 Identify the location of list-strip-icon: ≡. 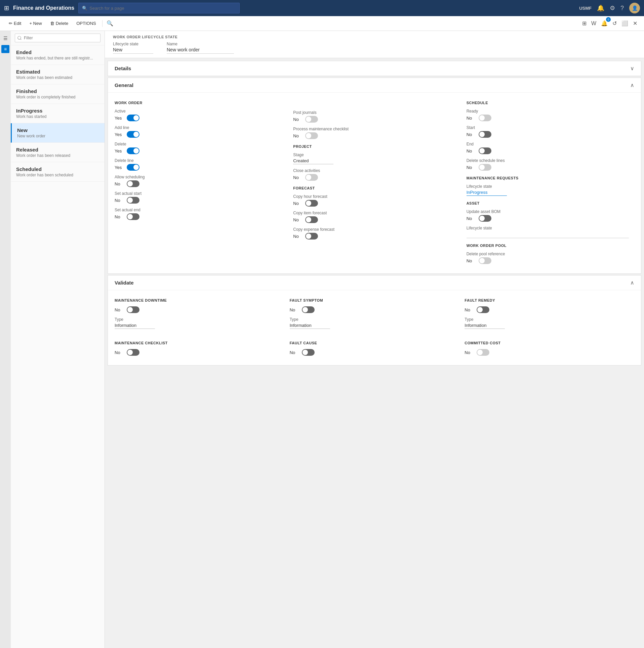
(5, 49).